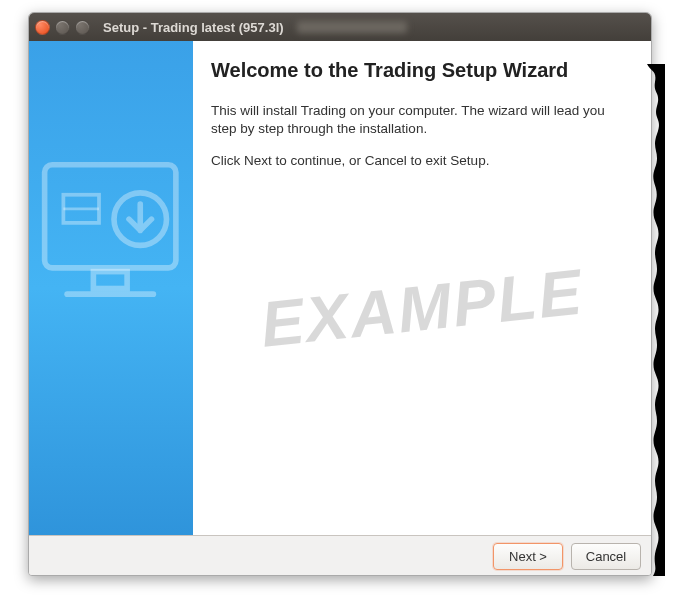  I want to click on cancel-button: Cancel, so click(606, 556).